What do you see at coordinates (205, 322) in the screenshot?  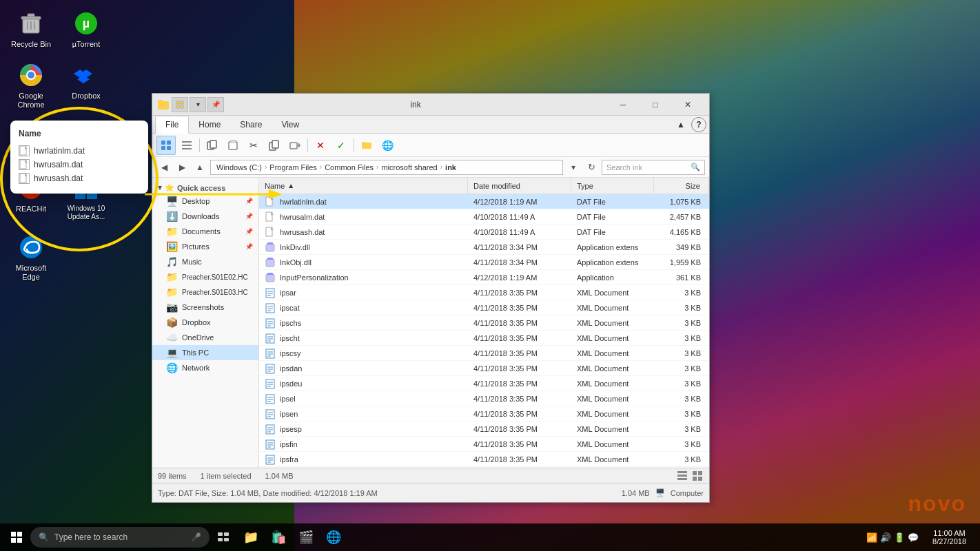 I see `sidebar-item-dropbox: 📦 Dropbox` at bounding box center [205, 322].